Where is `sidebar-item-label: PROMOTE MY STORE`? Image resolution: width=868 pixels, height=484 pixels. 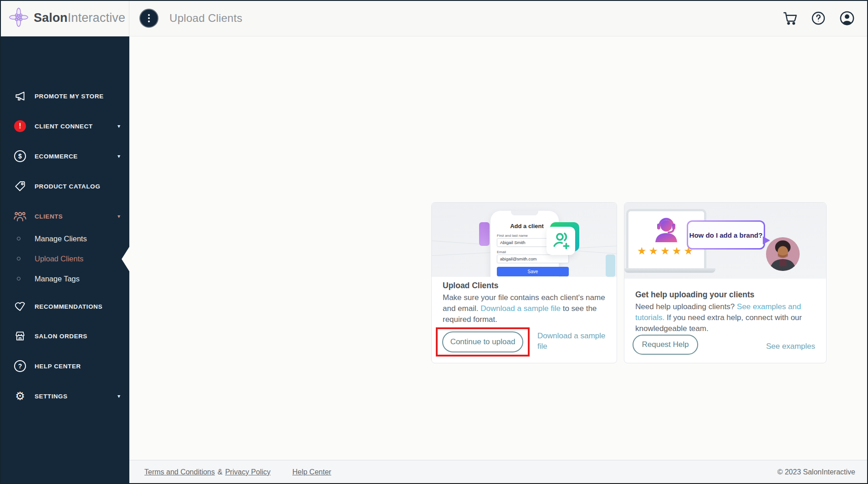 sidebar-item-label: PROMOTE MY STORE is located at coordinates (69, 97).